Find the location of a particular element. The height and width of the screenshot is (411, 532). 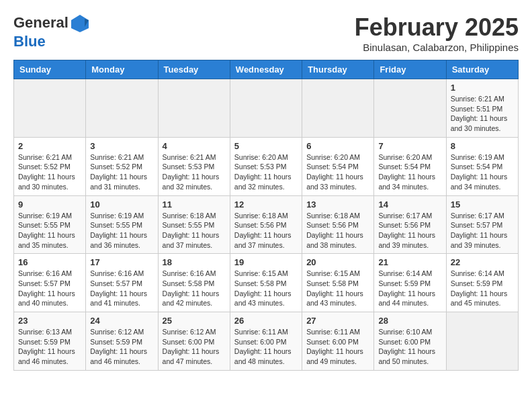

day-number: 24 is located at coordinates (122, 321).